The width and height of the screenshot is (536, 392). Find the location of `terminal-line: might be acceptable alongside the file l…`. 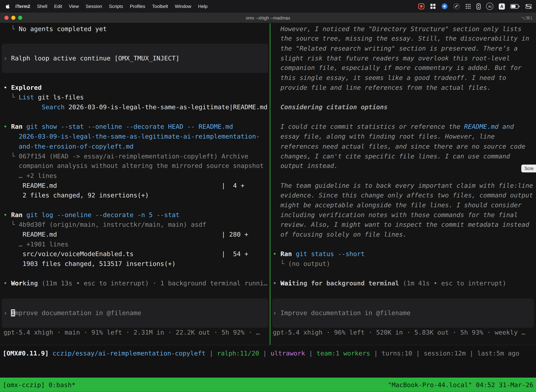

terminal-line: might be acceptable alongside the file l… is located at coordinates (404, 205).